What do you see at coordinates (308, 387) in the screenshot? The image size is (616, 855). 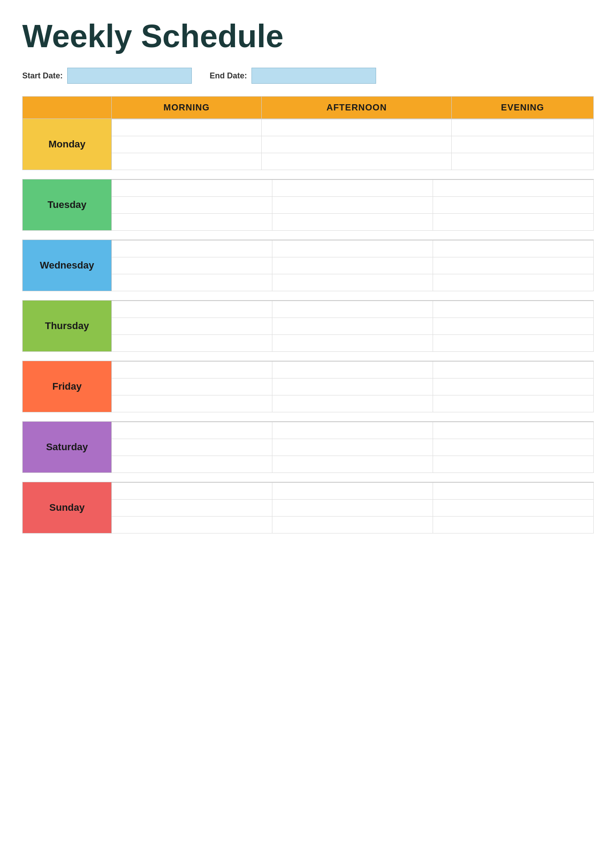 I see `friday-table: Friday` at bounding box center [308, 387].